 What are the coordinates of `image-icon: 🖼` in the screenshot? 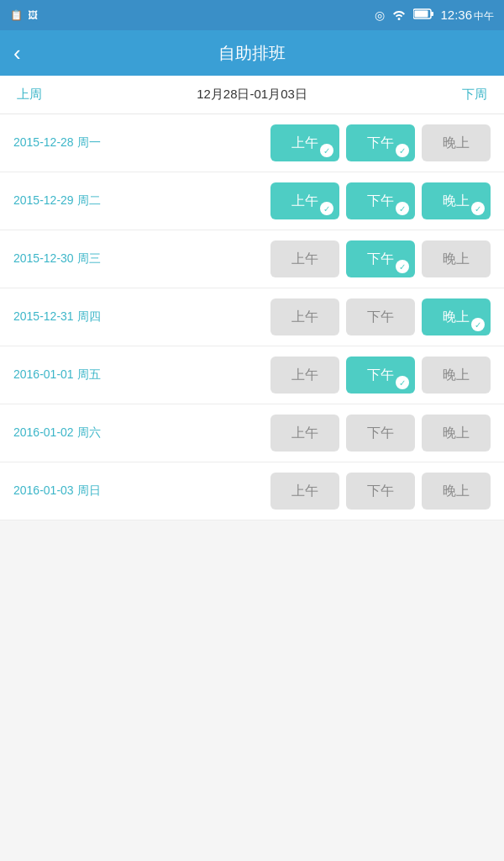 It's located at (33, 15).